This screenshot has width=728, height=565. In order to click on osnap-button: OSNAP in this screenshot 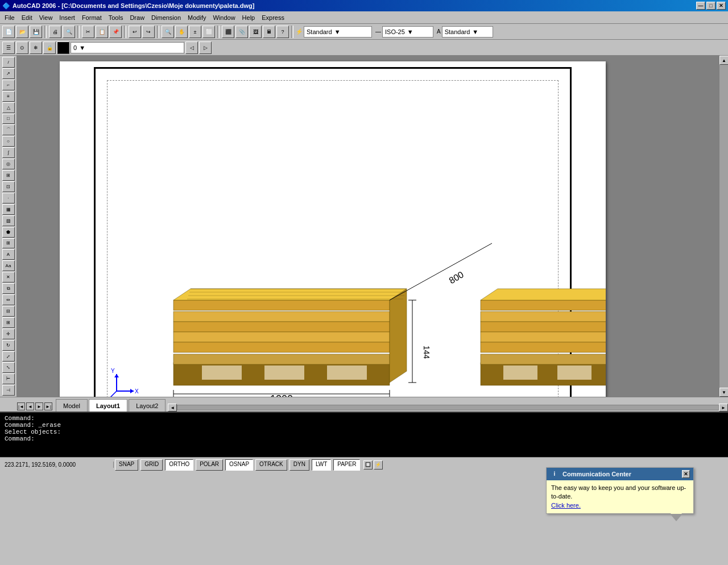, I will do `click(239, 465)`.